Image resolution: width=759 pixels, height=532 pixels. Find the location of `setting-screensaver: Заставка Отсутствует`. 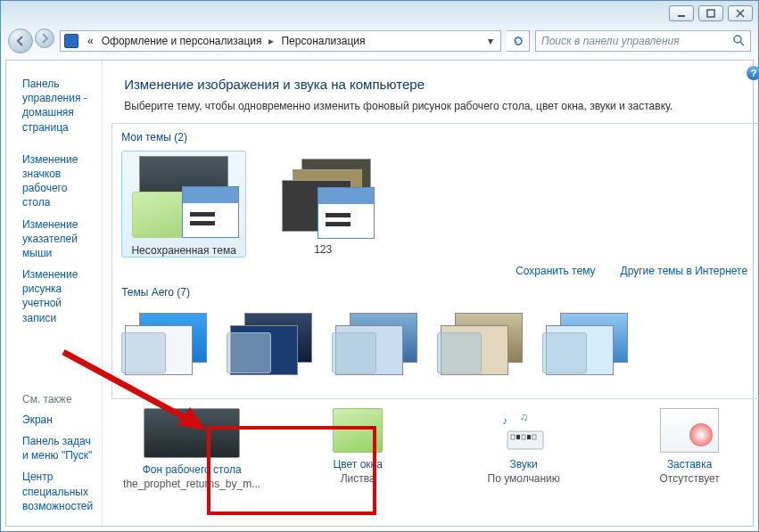

setting-screensaver: Заставка Отсутствует is located at coordinates (689, 446).